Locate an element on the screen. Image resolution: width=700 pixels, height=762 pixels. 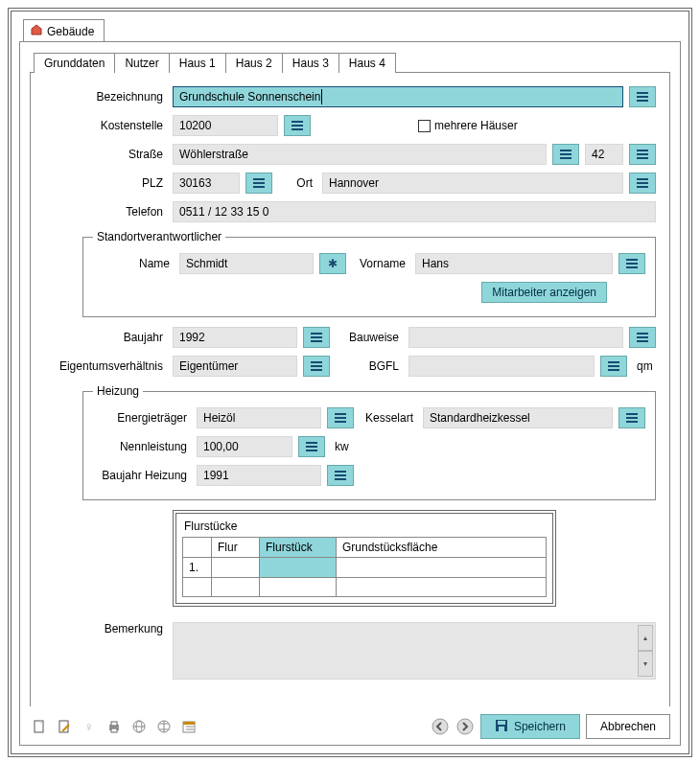
lookup-vorname is located at coordinates (632, 264).